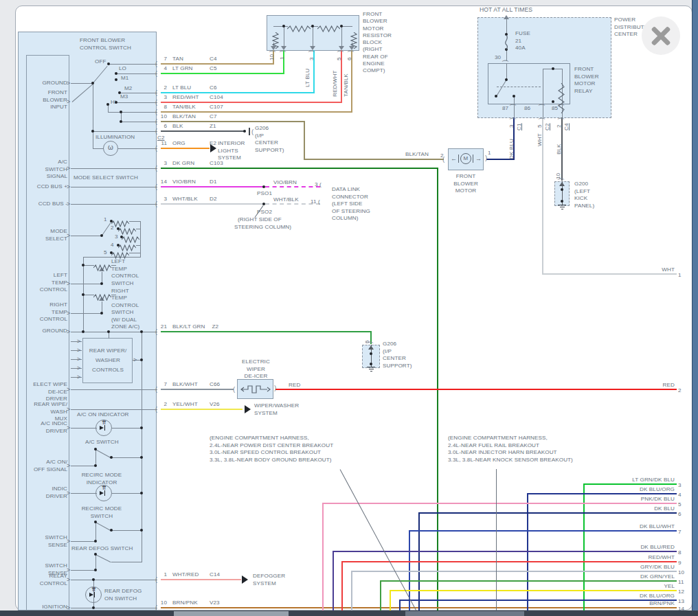 This screenshot has height=616, width=698. What do you see at coordinates (102, 265) in the screenshot?
I see `left-temp-pot` at bounding box center [102, 265].